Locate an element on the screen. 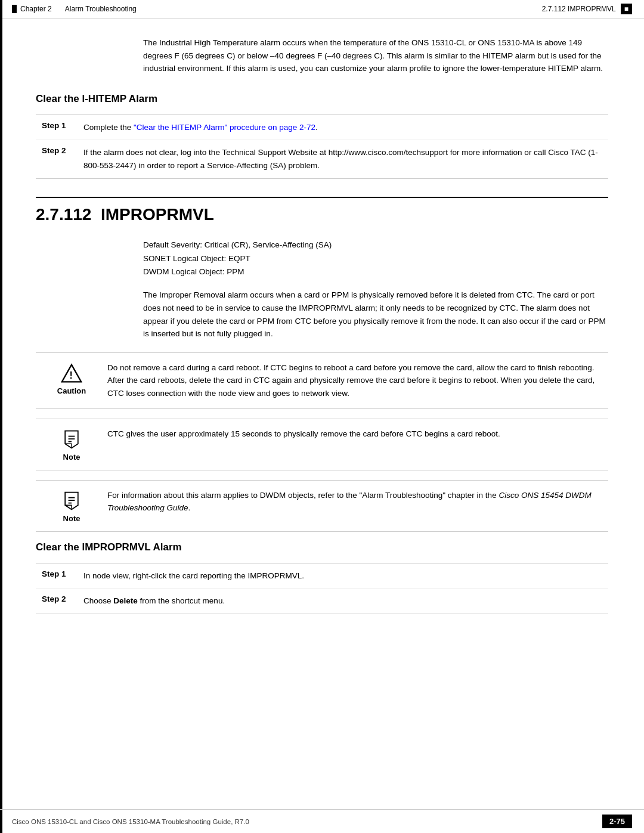 The height and width of the screenshot is (833, 644). step-label-2: Step 2 is located at coordinates (60, 159).